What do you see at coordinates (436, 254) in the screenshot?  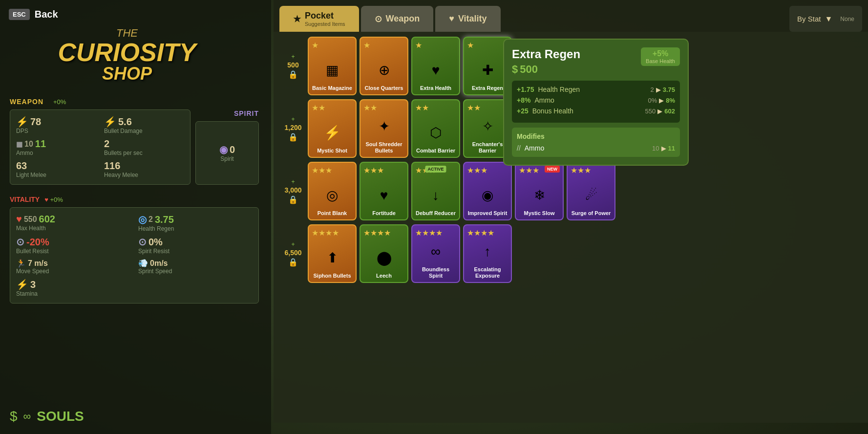 I see `item-card-boundless-spirit: ★★★★∞Boundless Spirit` at bounding box center [436, 254].